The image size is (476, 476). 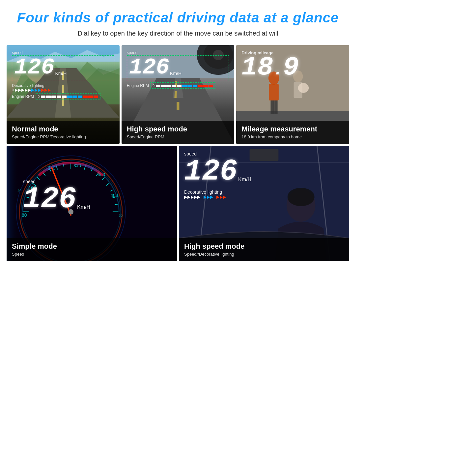 What do you see at coordinates (63, 137) in the screenshot?
I see `card-subtitle-normal: Speed/Engine RPM/Decorative lighting` at bounding box center [63, 137].